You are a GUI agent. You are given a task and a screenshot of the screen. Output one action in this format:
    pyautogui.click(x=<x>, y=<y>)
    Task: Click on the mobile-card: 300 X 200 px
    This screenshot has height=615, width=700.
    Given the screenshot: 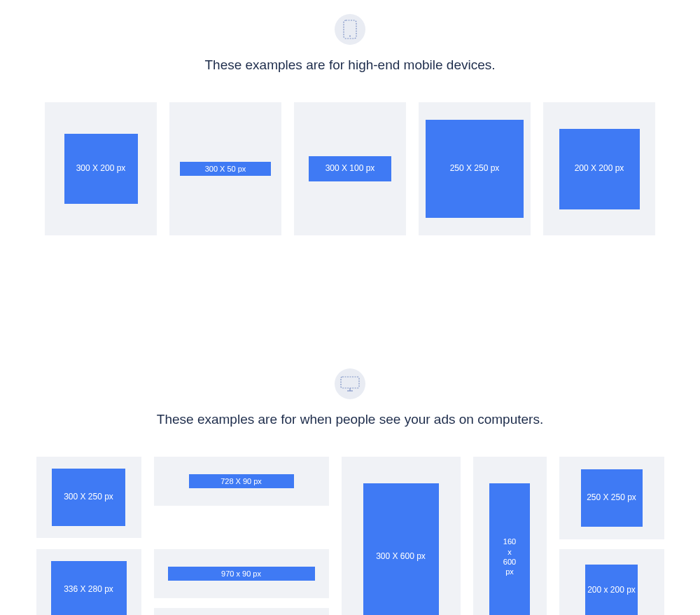 What is the action you would take?
    pyautogui.click(x=101, y=169)
    